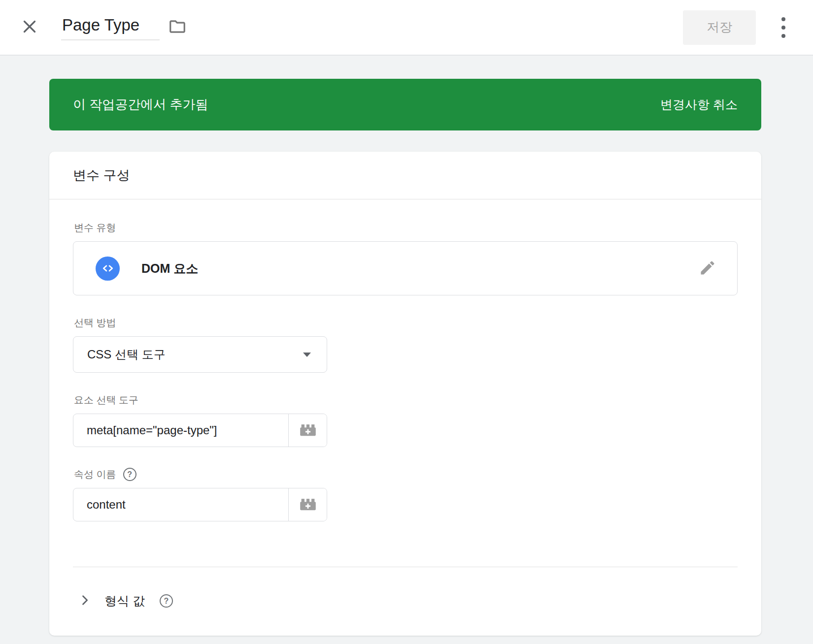  I want to click on variable-type-label: 변수 유형, so click(406, 227).